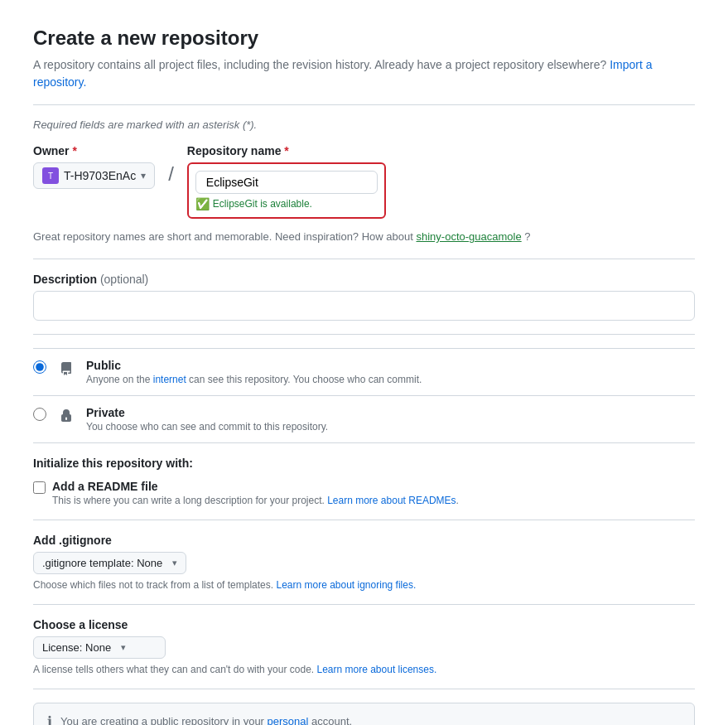 The image size is (728, 725). I want to click on gitignore-dropdown-label: .gitignore template: None, so click(103, 563).